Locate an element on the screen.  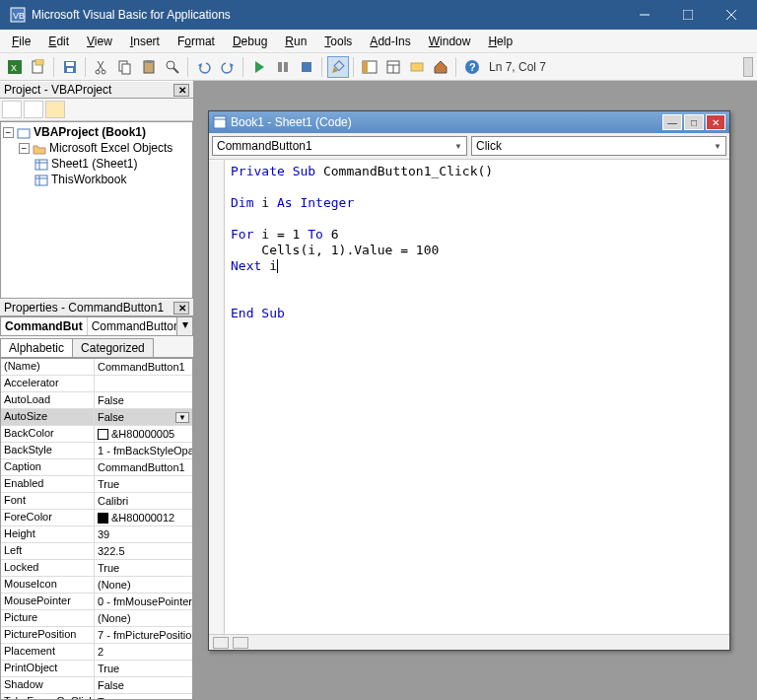
redo-icon is located at coordinates (228, 67).